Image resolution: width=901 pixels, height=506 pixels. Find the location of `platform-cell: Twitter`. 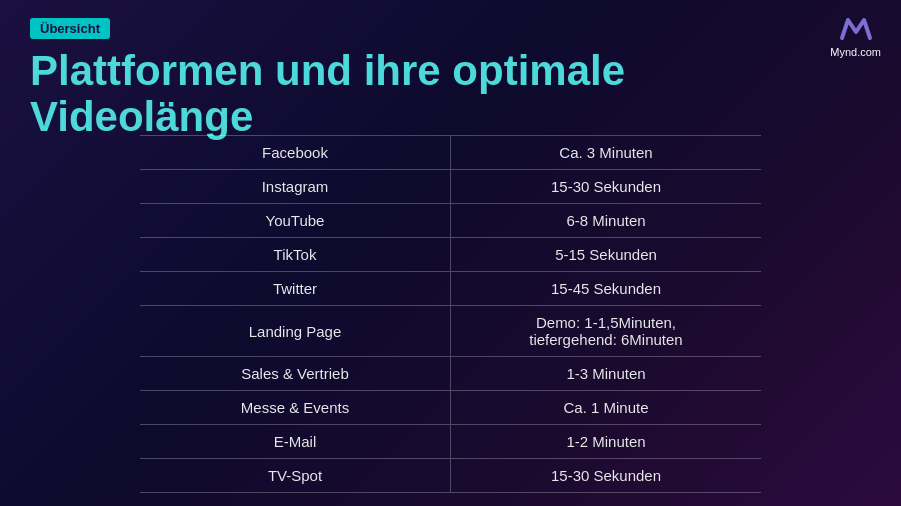

platform-cell: Twitter is located at coordinates (296, 289).